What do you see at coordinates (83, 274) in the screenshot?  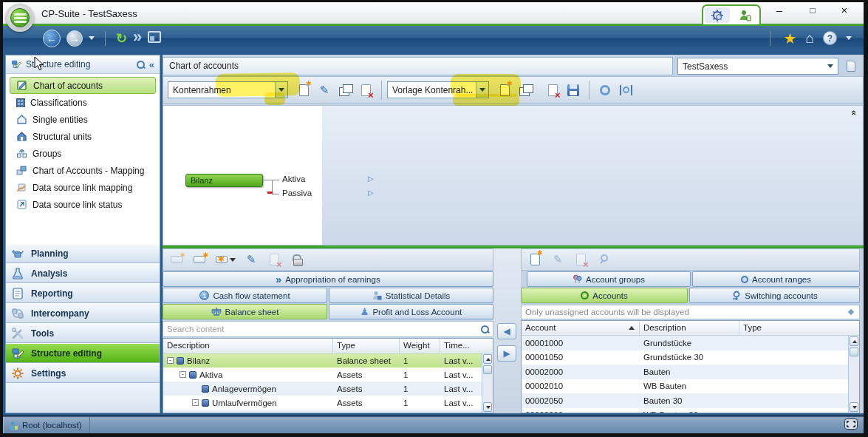 I see `sidebar-section-analysis: Analysis` at bounding box center [83, 274].